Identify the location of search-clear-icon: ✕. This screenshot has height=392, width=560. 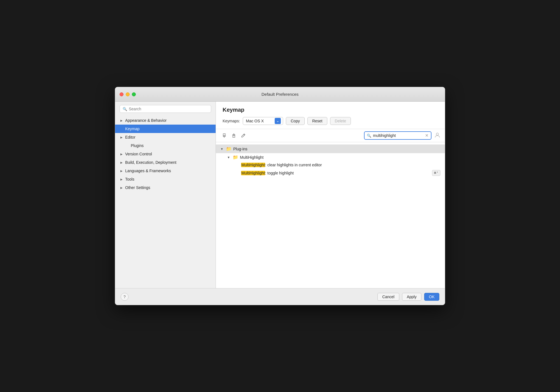
(427, 136).